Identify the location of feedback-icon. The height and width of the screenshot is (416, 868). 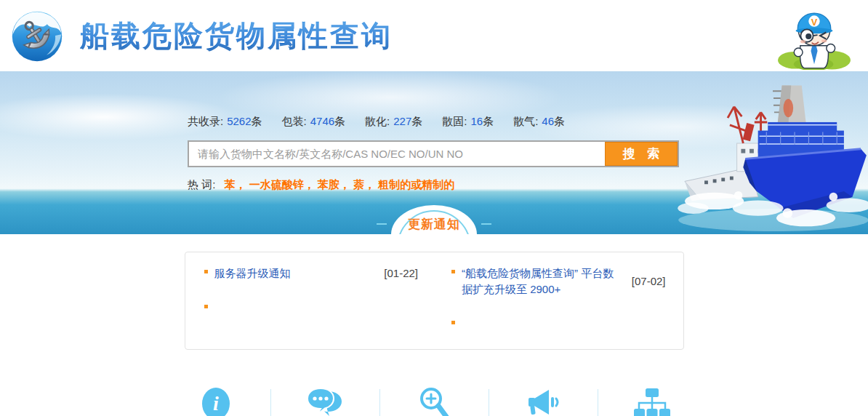
(325, 401).